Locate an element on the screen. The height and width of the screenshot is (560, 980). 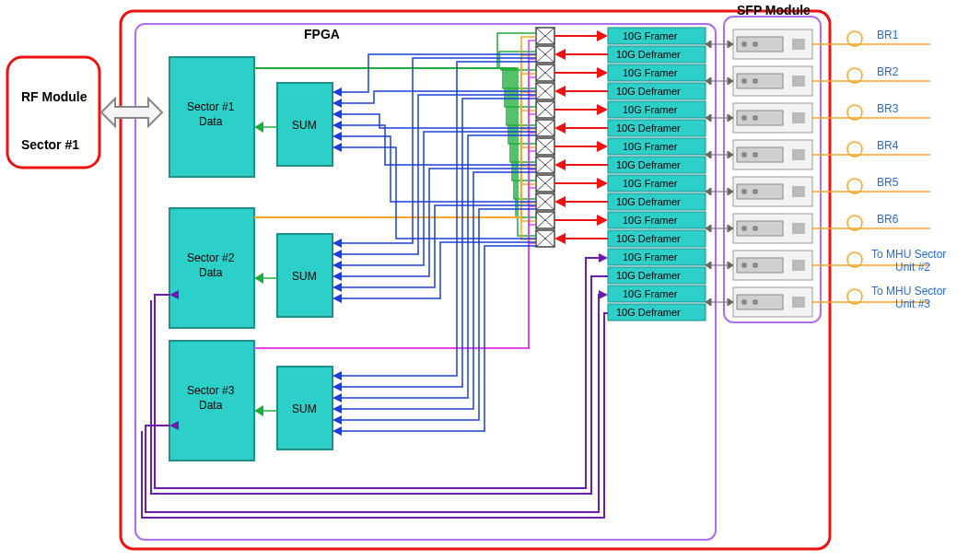
to-sector2-label-2: Unit #2 is located at coordinates (913, 267).